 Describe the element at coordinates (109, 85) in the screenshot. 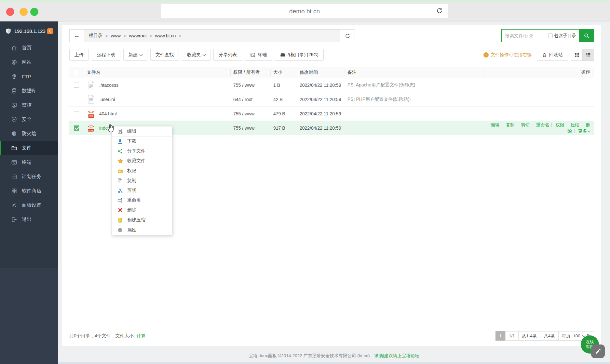

I see `file-name: .htaccess` at that location.